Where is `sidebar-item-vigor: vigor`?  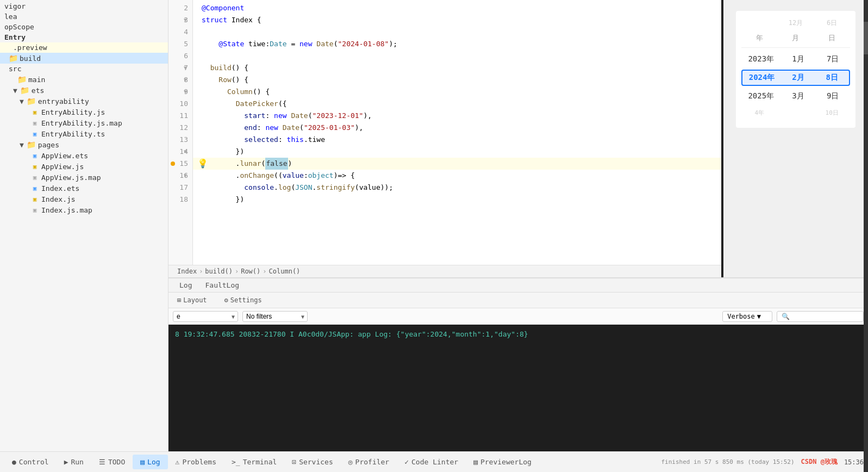 sidebar-item-vigor: vigor is located at coordinates (84, 7).